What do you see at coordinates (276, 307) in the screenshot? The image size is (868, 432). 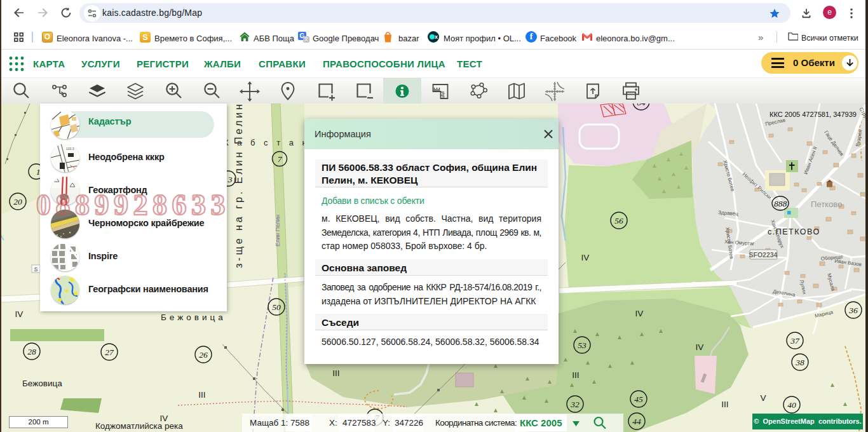 I see `svg-text: 50` at bounding box center [276, 307].